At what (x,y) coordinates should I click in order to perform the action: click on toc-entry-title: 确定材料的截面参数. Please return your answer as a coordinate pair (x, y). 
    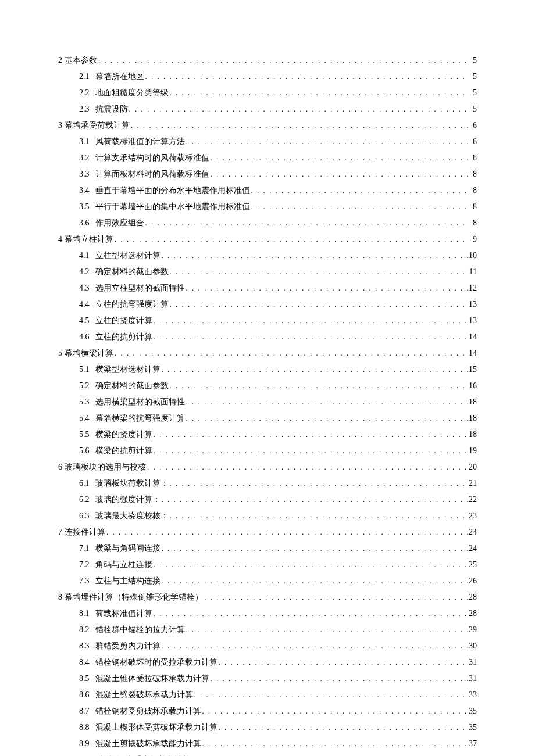
    Looking at the image, I should click on (132, 272).